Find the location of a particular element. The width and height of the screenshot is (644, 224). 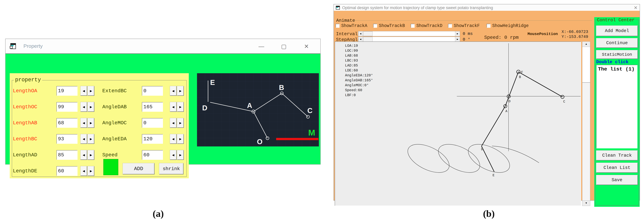

angledab-spin-up: ▶ is located at coordinates (180, 107).